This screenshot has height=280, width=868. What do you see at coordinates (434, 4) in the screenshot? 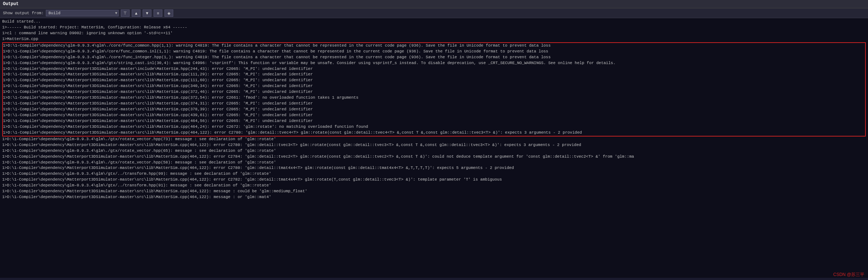
I see `panel-header: Output` at bounding box center [434, 4].